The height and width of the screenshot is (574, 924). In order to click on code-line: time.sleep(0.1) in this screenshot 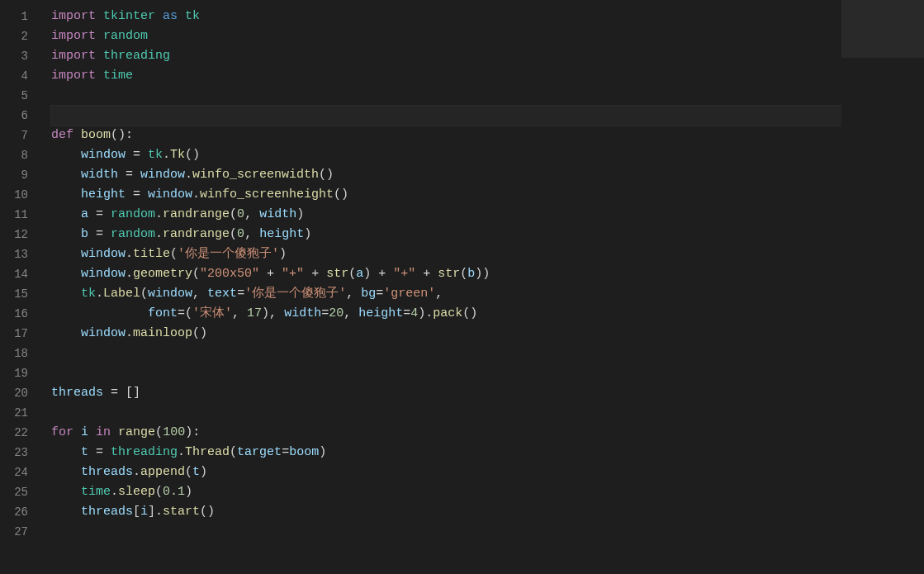, I will do `click(446, 492)`.